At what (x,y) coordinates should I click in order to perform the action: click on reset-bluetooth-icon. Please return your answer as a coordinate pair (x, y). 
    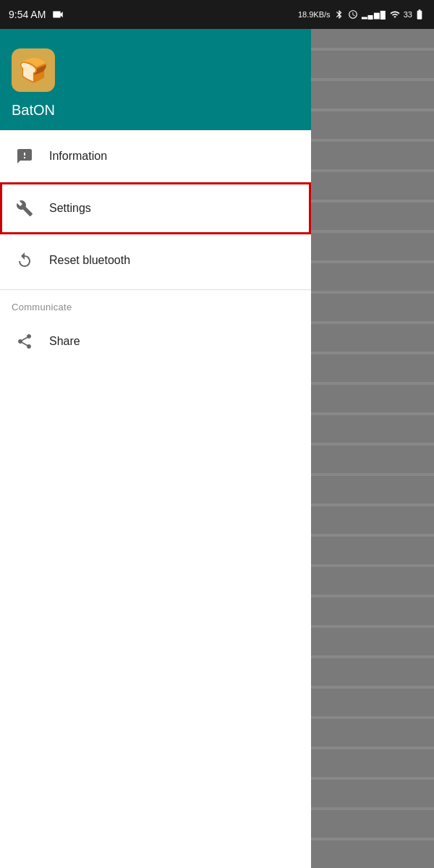
    Looking at the image, I should click on (25, 260).